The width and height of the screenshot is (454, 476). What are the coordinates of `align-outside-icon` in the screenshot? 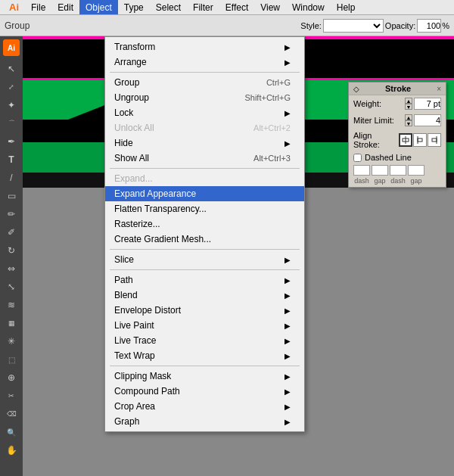 It's located at (434, 140).